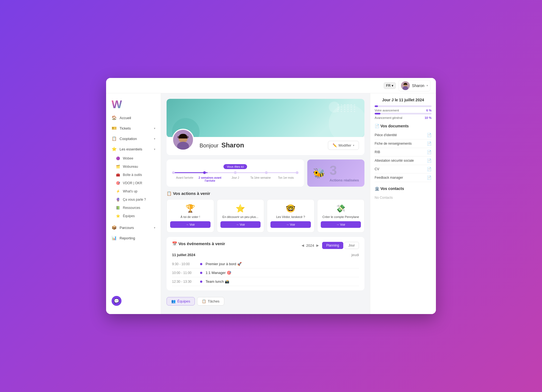  Describe the element at coordinates (266, 146) in the screenshot. I see `profile-section: Bonjour Sharon ✏️ Modifier ▾` at that location.